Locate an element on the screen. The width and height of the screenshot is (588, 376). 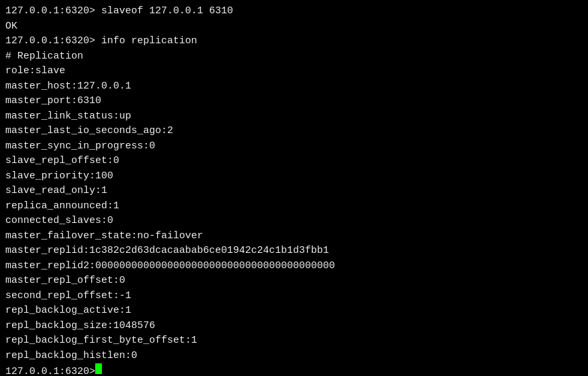
terminal-line-12: slave_priority:100 is located at coordinates (294, 177).